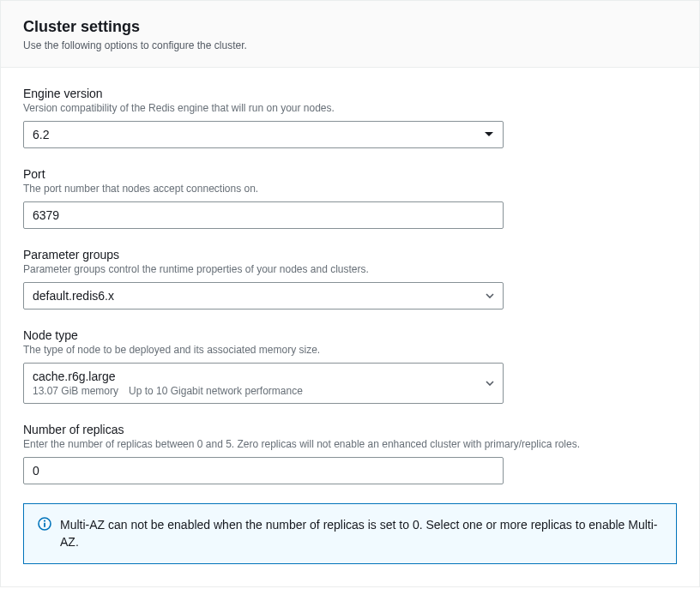  What do you see at coordinates (263, 296) in the screenshot?
I see `parameter-groups-select: default.redis6.x` at bounding box center [263, 296].